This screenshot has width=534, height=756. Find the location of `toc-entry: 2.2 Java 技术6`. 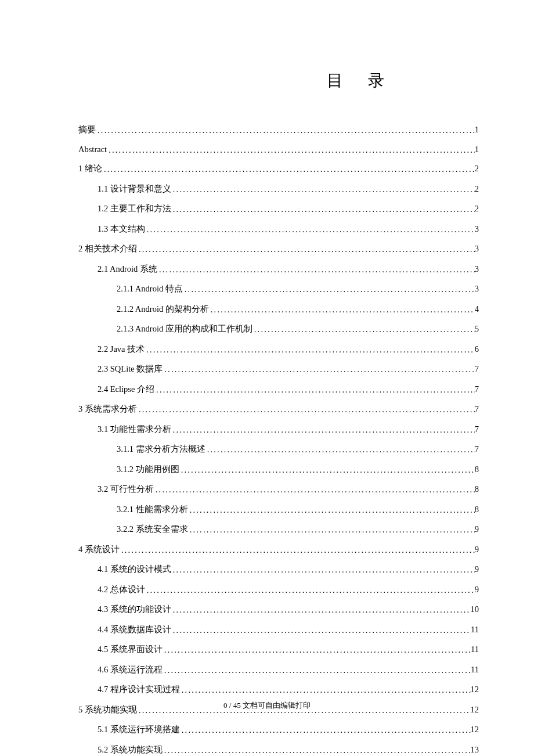

toc-entry: 2.2 Java 技术6 is located at coordinates (279, 350).